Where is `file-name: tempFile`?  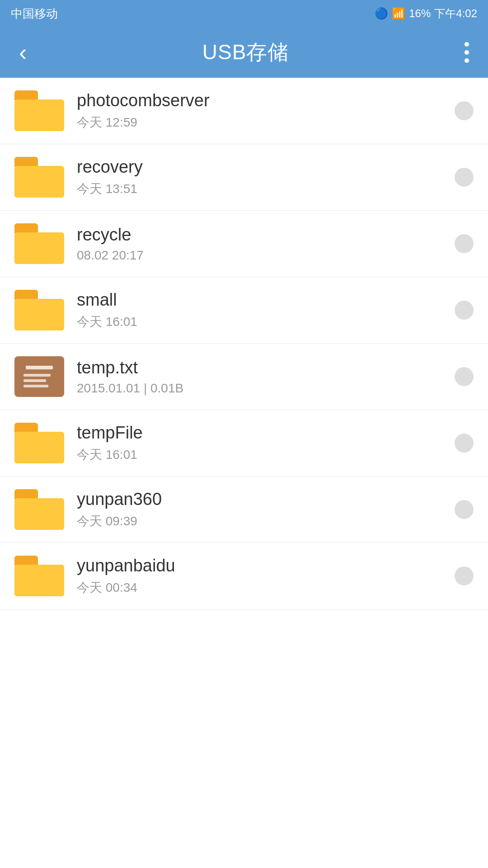
file-name: tempFile is located at coordinates (266, 433).